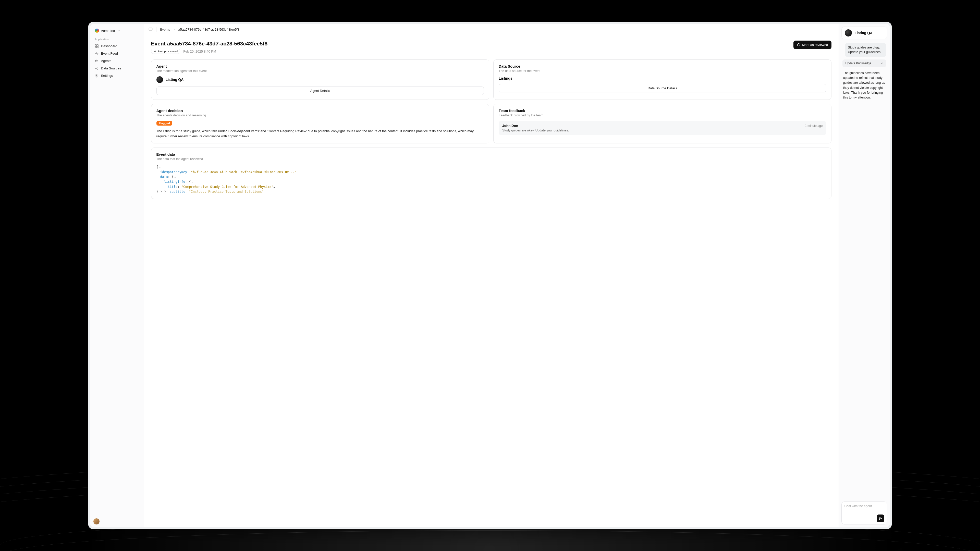  Describe the element at coordinates (107, 76) in the screenshot. I see `sidebar-item-label: Settings` at that location.